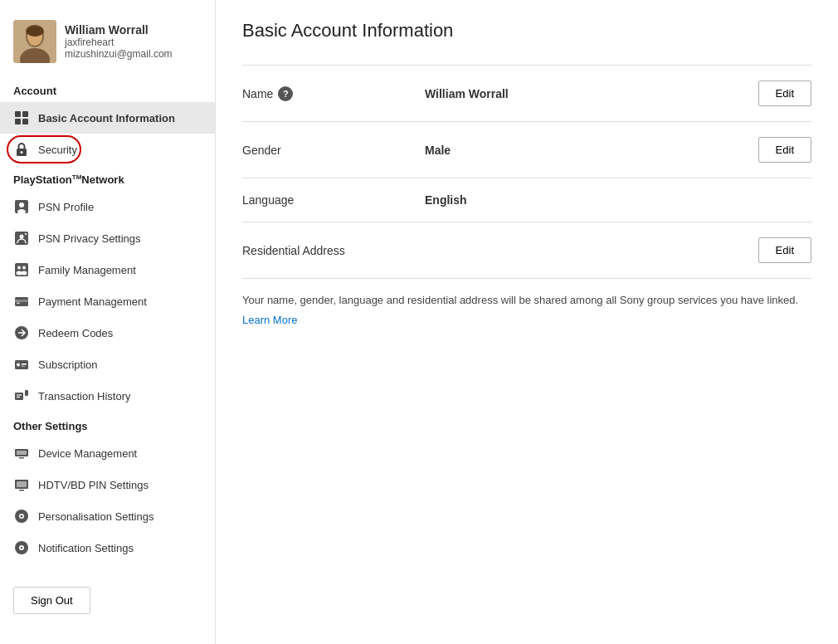  Describe the element at coordinates (90, 239) in the screenshot. I see `psn-privacy-label: PSN Privacy Settings` at that location.